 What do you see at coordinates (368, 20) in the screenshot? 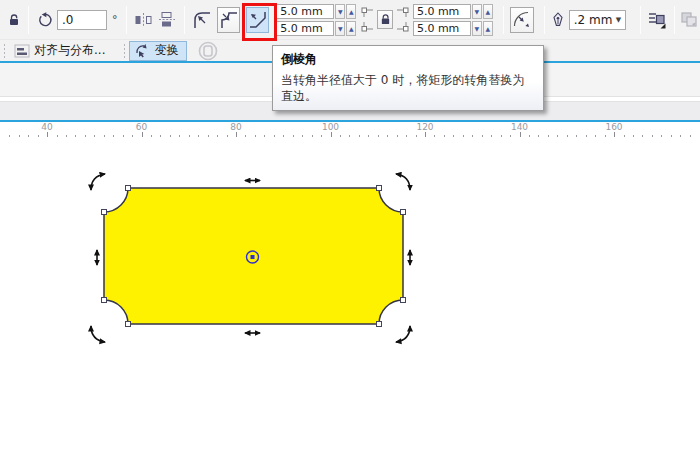
I see `left-corner-indicators` at bounding box center [368, 20].